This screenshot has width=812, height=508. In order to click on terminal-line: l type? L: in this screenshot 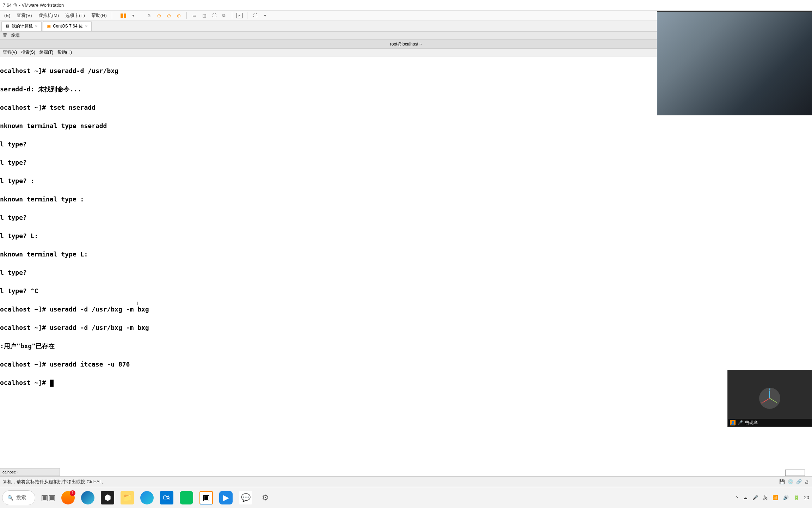, I will do `click(406, 236)`.